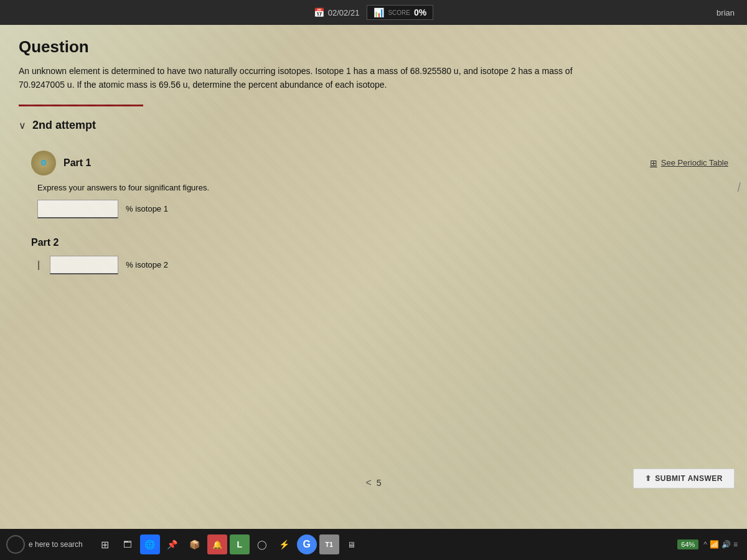  Describe the element at coordinates (147, 265) in the screenshot. I see `part2-unit: % isotope 2` at that location.